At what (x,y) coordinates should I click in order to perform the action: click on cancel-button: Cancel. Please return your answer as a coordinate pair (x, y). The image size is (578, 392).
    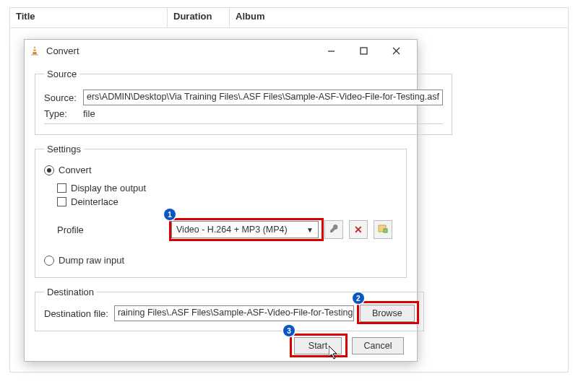
    Looking at the image, I should click on (378, 346).